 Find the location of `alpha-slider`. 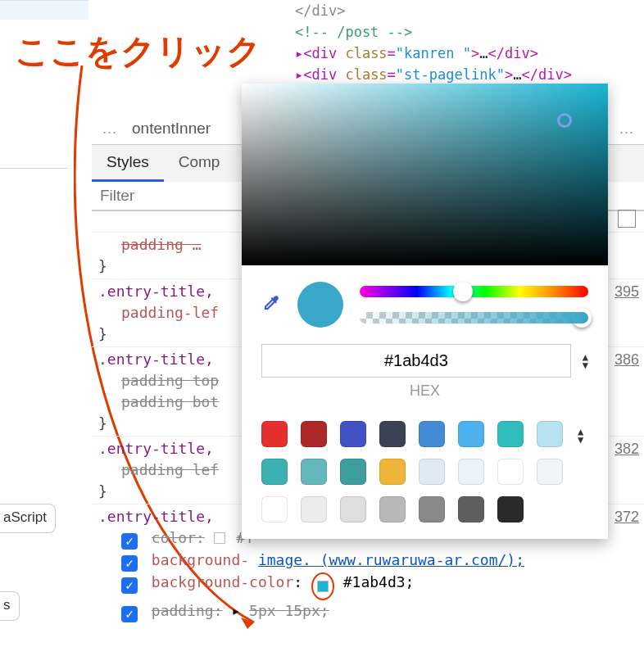

alpha-slider is located at coordinates (474, 318).